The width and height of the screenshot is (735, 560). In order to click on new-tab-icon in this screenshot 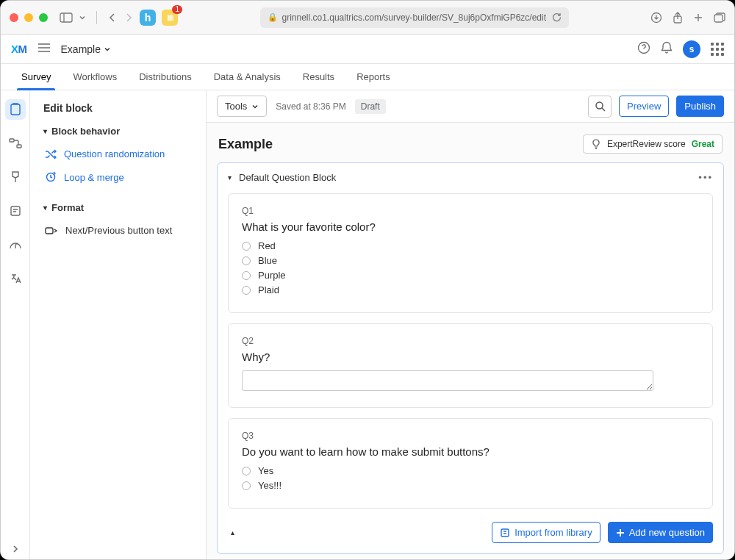, I will do `click(698, 18)`.